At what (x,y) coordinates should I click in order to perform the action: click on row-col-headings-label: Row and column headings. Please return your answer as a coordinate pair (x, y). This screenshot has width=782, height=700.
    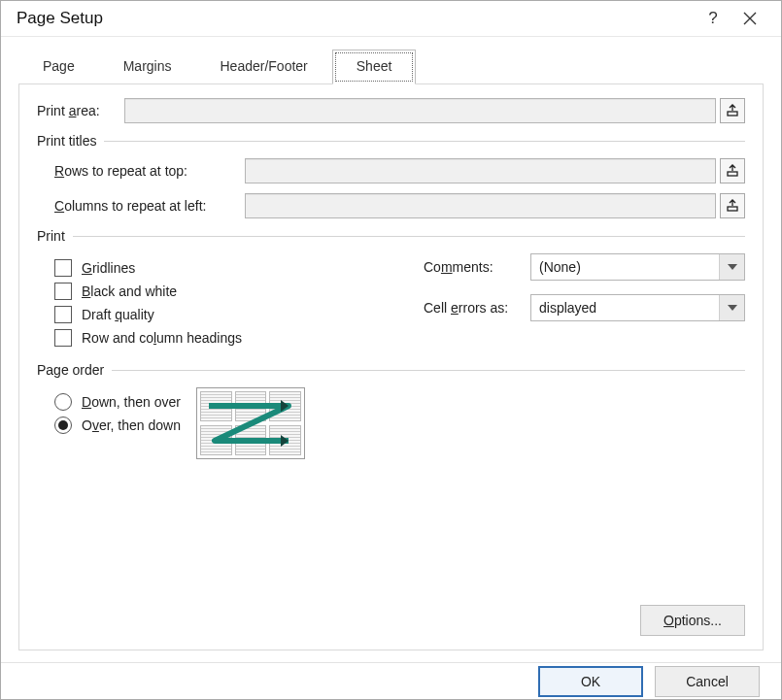
    Looking at the image, I should click on (161, 338).